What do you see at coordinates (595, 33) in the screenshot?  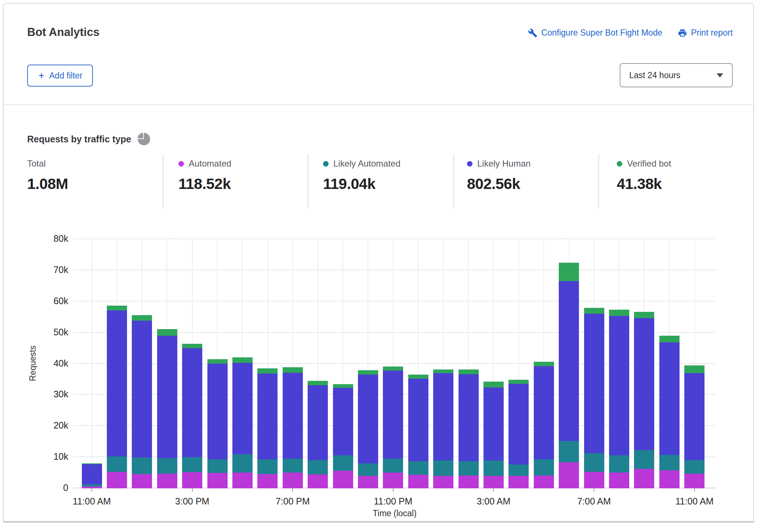 I see `configure-super-bot-fight-mode-link: Configure Super Bot Fight Mode` at bounding box center [595, 33].